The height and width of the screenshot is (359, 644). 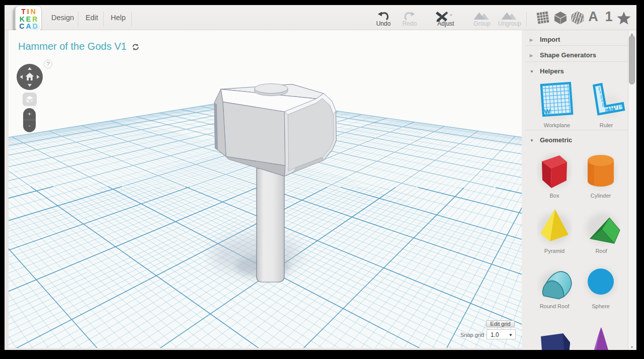 I want to click on svg-text: mm, so click(x=610, y=110).